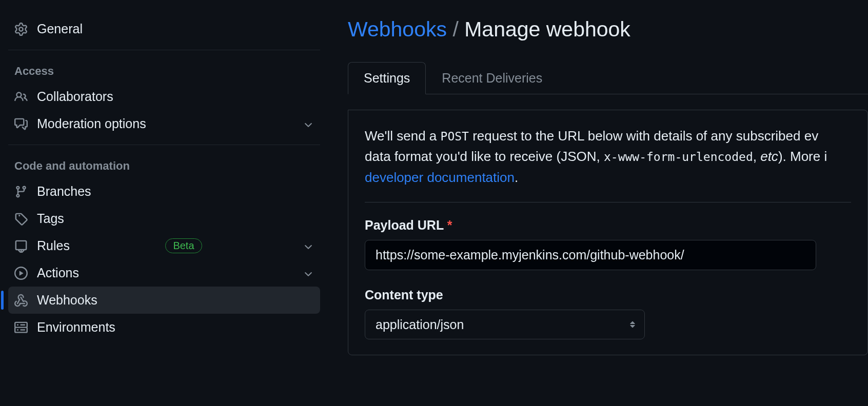 This screenshot has width=868, height=406. I want to click on sidebar-item-label: Rules, so click(53, 246).